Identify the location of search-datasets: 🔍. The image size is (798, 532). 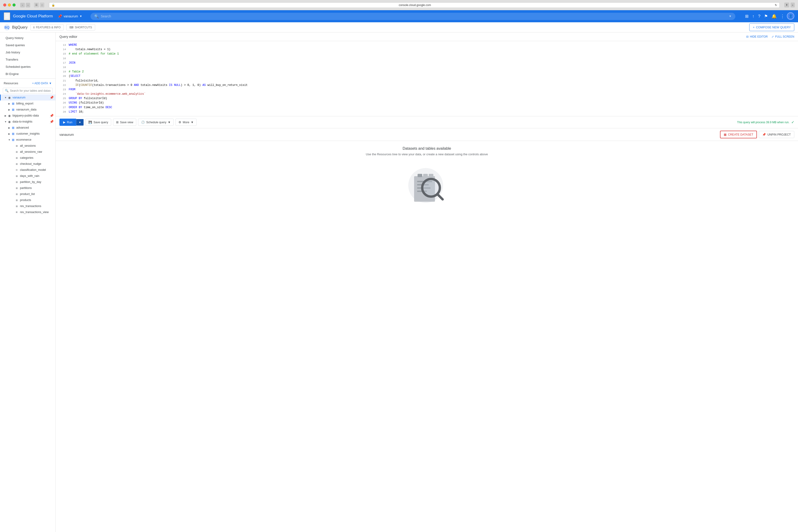
(28, 91).